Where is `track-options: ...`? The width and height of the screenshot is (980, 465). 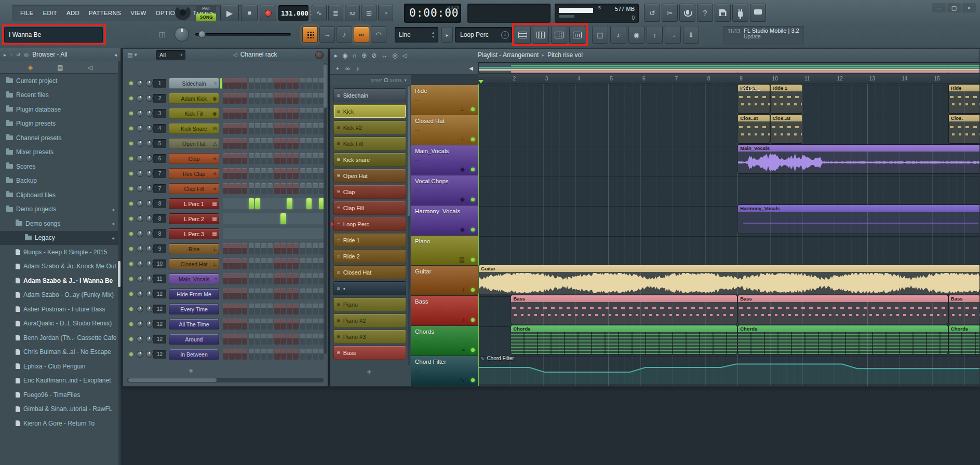
track-options: ... is located at coordinates (417, 129).